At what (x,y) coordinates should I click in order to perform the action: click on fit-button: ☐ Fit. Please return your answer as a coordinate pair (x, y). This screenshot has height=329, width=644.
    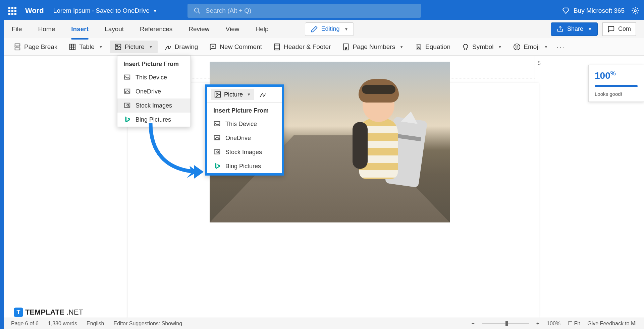
    Looking at the image, I should click on (574, 324).